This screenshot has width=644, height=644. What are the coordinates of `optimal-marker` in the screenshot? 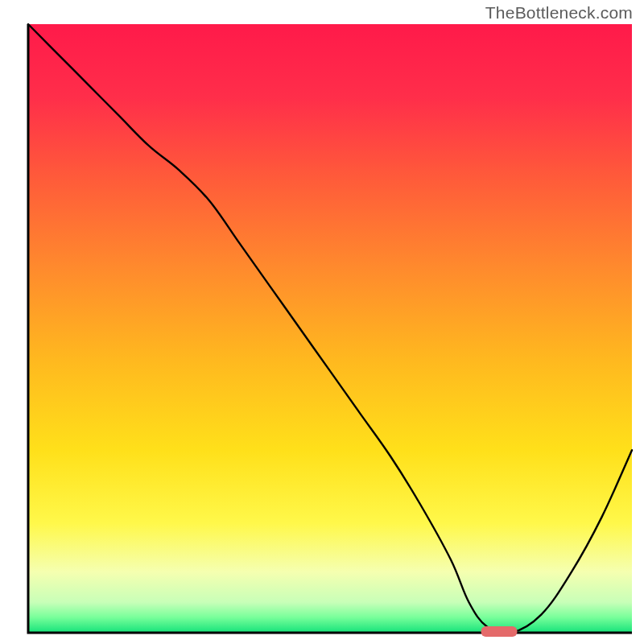 It's located at (499, 631).